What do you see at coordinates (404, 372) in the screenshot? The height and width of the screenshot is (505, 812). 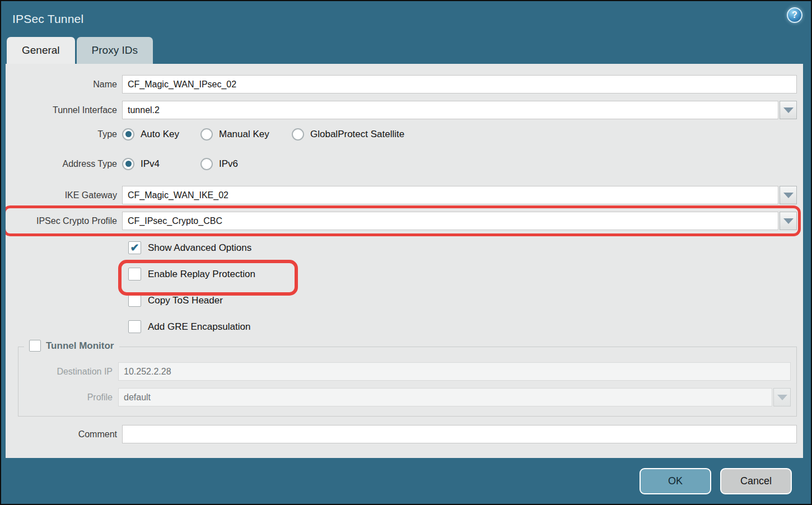 I see `destination-ip-row: Destination IP` at bounding box center [404, 372].